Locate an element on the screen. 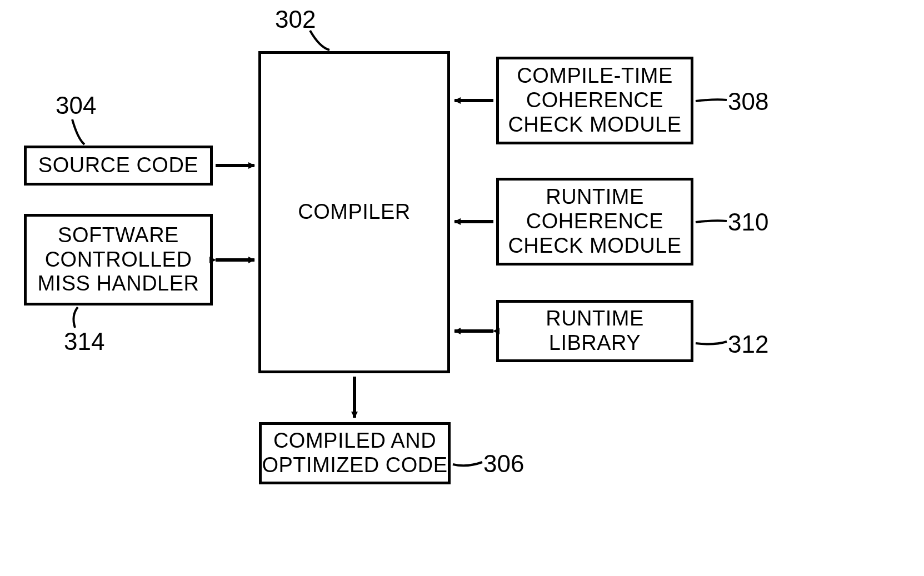 The height and width of the screenshot is (576, 924). runtime-library-box: RUNTIME LIBRARY is located at coordinates (595, 331).